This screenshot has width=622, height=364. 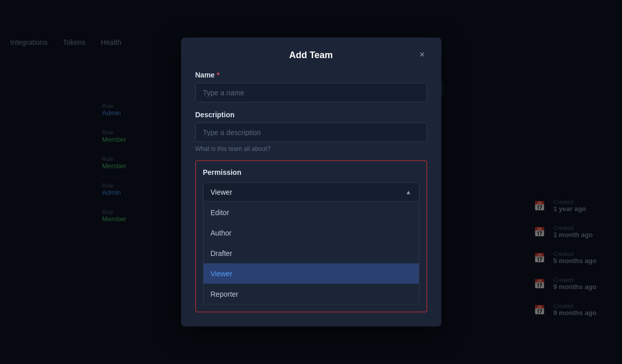 I want to click on dropdown-option-editor: Editor, so click(x=311, y=213).